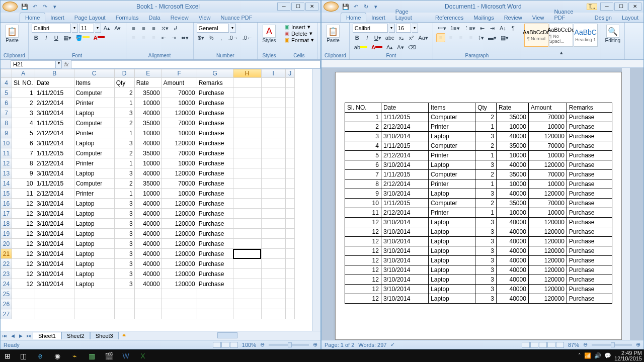 Image resolution: width=644 pixels, height=362 pixels. What do you see at coordinates (7, 244) in the screenshot?
I see `row-header-20: 20` at bounding box center [7, 244].